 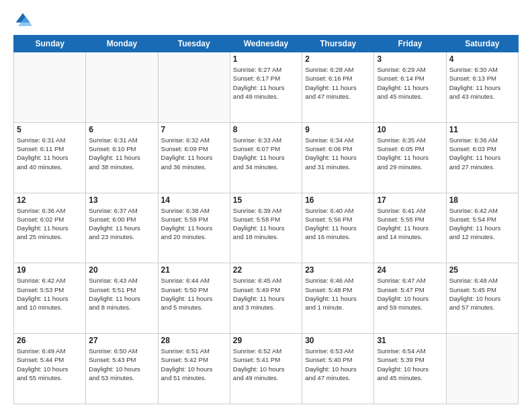 What do you see at coordinates (50, 294) in the screenshot?
I see `day-info: Sunrise: 6:42 AM Sunset: 5:53 PM Dayligh…` at bounding box center [50, 294].